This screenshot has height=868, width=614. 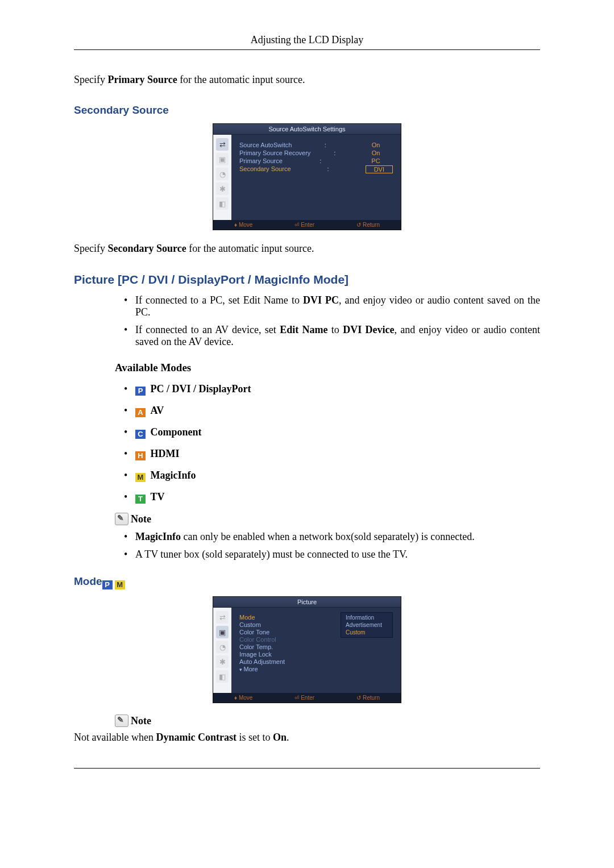 I want to click on osd-item: Auto Adjustment, so click(x=316, y=662).